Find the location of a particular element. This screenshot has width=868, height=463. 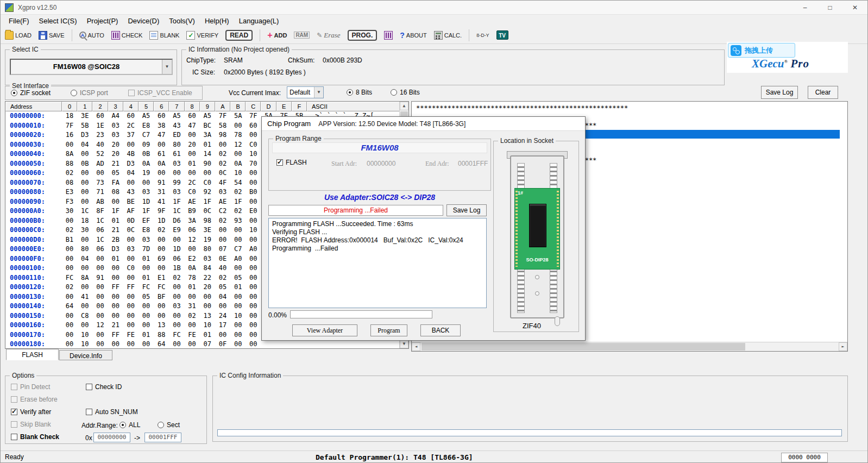

tab-device-info: Device.Info is located at coordinates (86, 355).